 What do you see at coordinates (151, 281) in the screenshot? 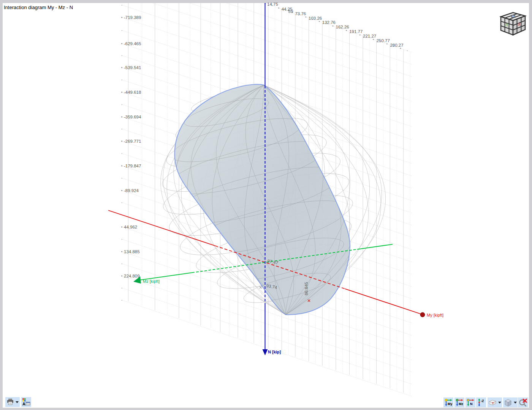
I see `mz-axis-label: Mz [kipft]` at bounding box center [151, 281].